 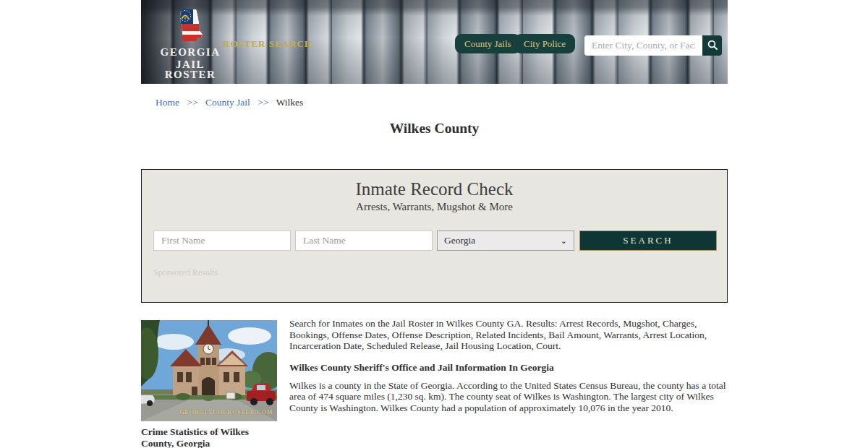 What do you see at coordinates (290, 103) in the screenshot?
I see `breadcrumb-current: Wilkes` at bounding box center [290, 103].